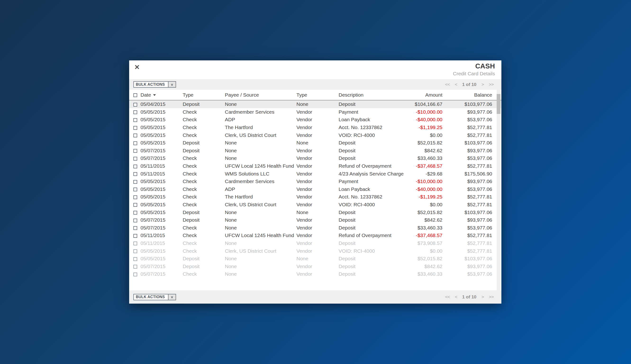  Describe the element at coordinates (151, 84) in the screenshot. I see `bulk-actions-label: BULK ACTIONS` at that location.